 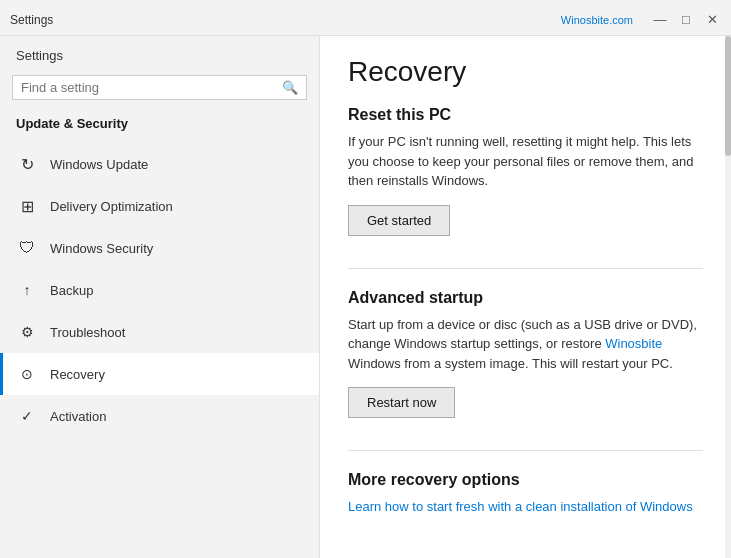 I want to click on sidebar-item-label: Backup, so click(x=72, y=290).